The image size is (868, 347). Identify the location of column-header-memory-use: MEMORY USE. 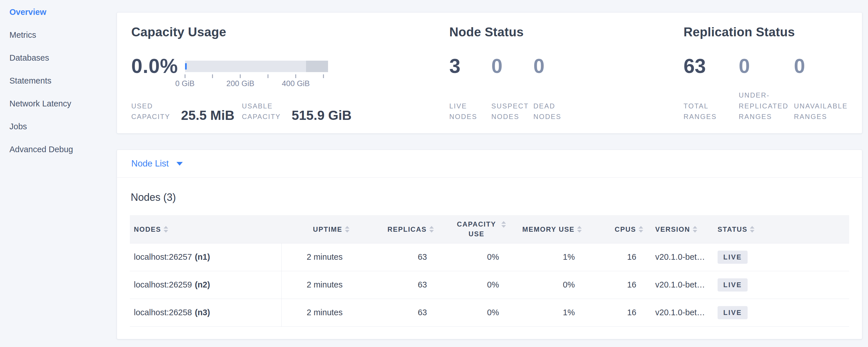
(545, 229).